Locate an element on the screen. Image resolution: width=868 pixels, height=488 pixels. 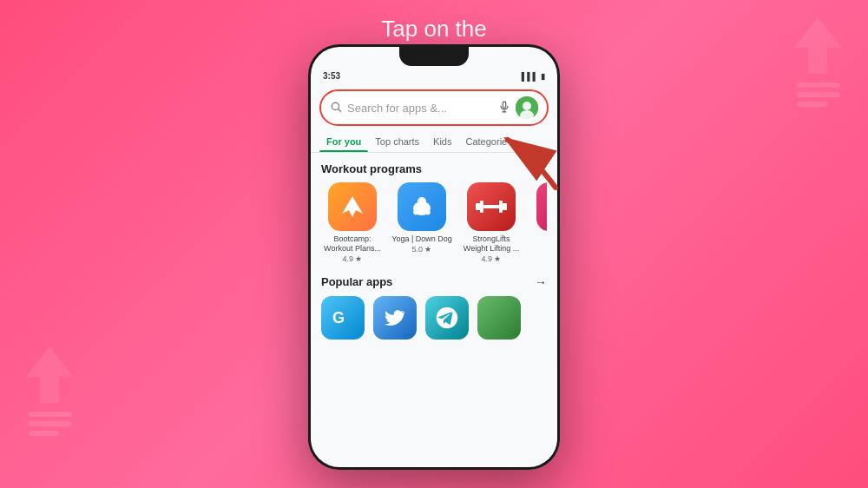
app-rating-stronglifts: 4.9 ★ is located at coordinates (491, 259).